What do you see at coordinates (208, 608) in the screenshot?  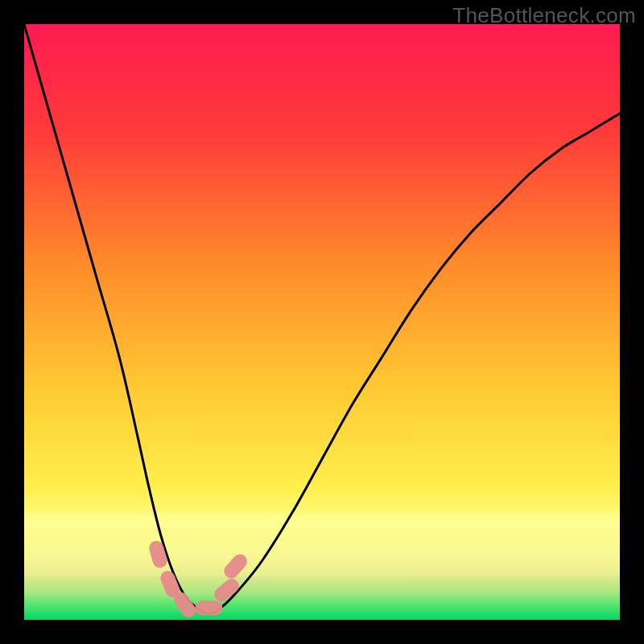 I see `curve-marker` at bounding box center [208, 608].